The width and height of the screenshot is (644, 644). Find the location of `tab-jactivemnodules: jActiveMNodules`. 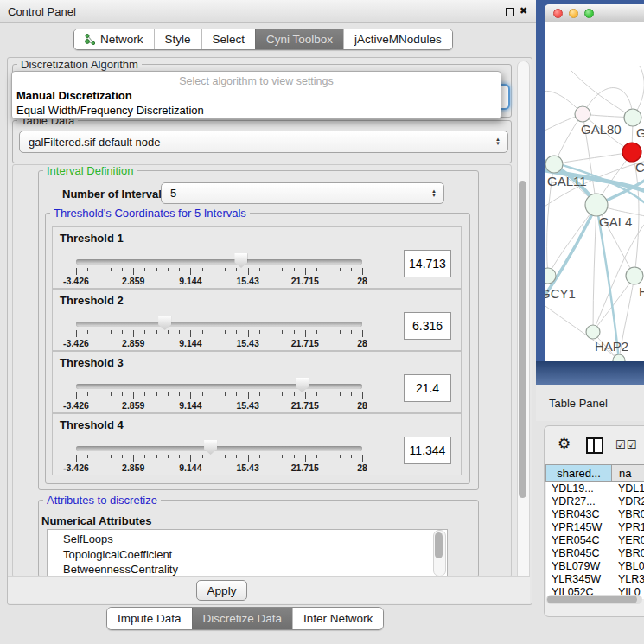

tab-jactivemnodules: jActiveMNodules is located at coordinates (398, 40).